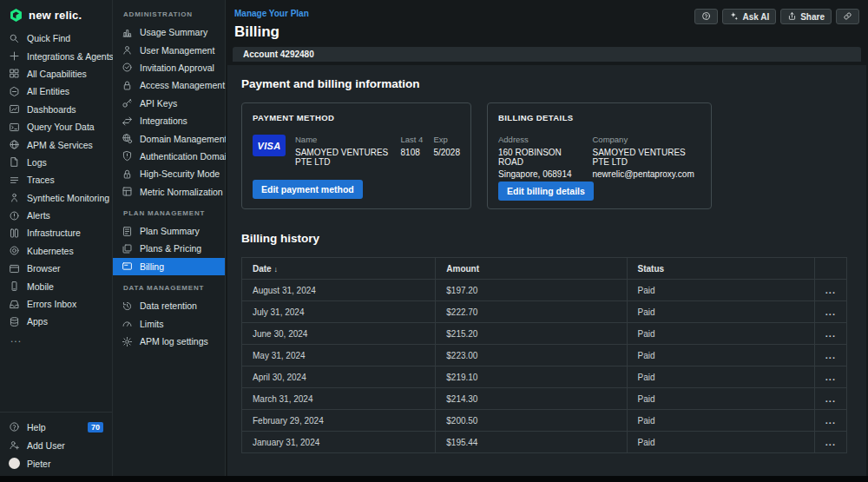  Describe the element at coordinates (339, 269) in the screenshot. I see `column-header-date: Date ↓` at that location.